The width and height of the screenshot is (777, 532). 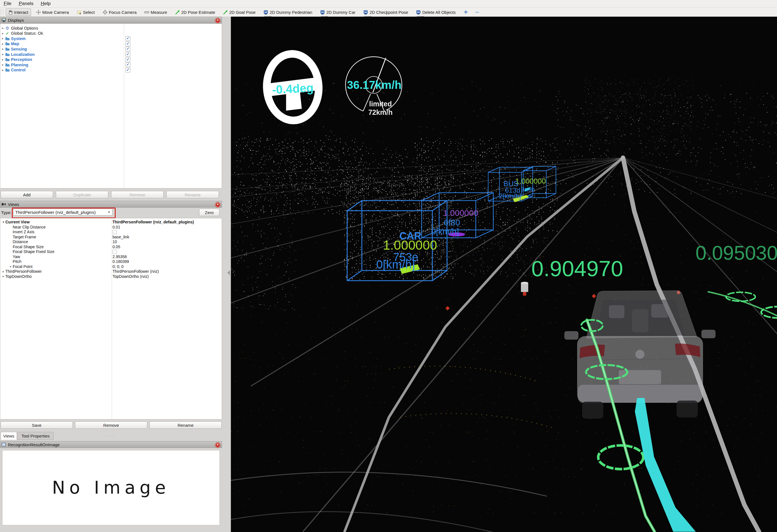 I want to click on chevron-down-icon: ▼, so click(x=109, y=212).